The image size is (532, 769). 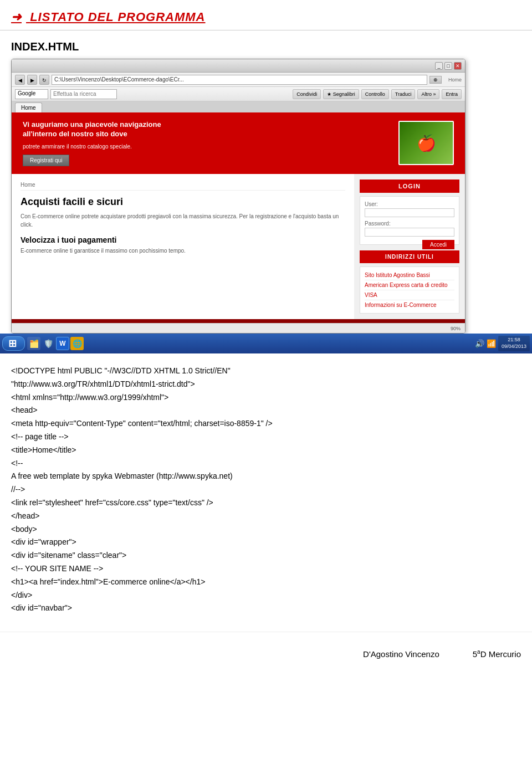 What do you see at coordinates (32, 80) in the screenshot?
I see `forward-btn: ▶` at bounding box center [32, 80].